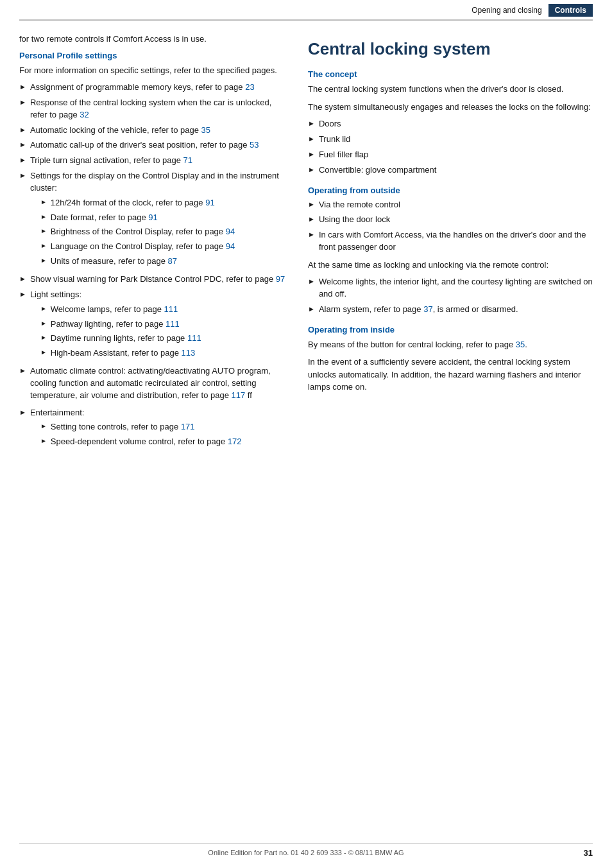 Image resolution: width=612 pixels, height=868 pixels. I want to click on list-item: ► Automatic locking of the vehicle, refe…, so click(154, 131).